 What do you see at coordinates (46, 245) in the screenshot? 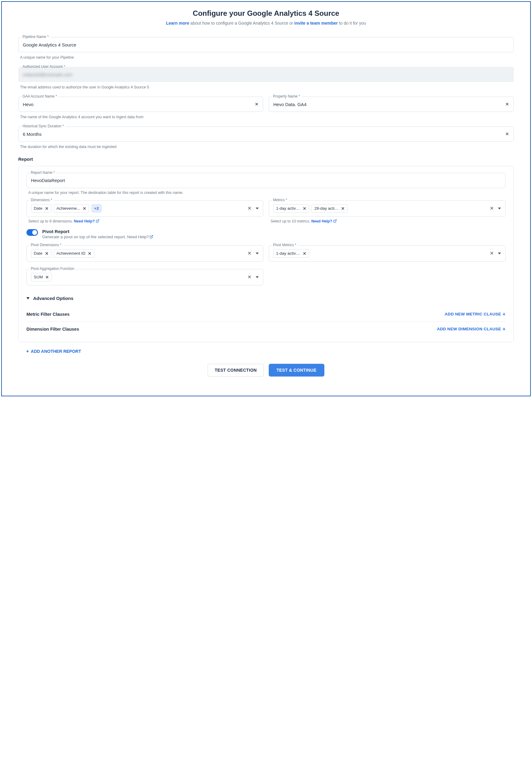
I see `pivot-dimensions-label: Pivot Dimensions *` at bounding box center [46, 245].